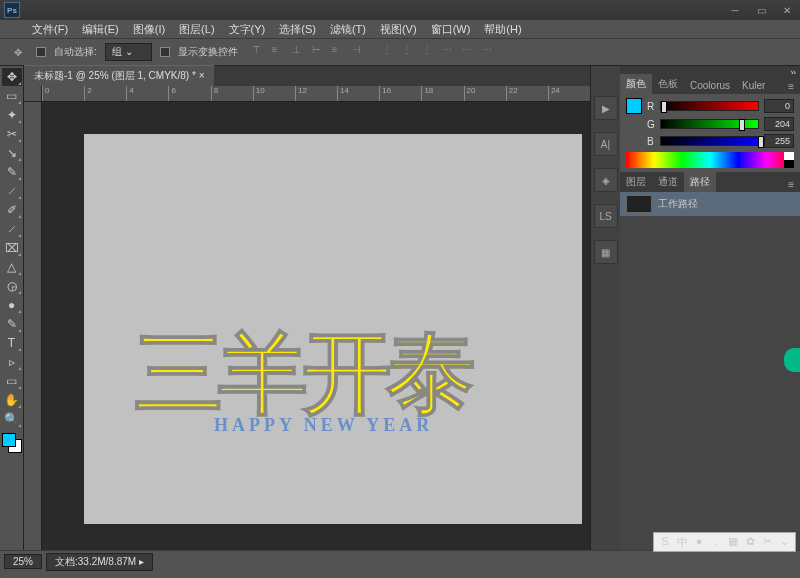 This screenshot has height=578, width=800. I want to click on path-list-item: 工作路径, so click(710, 204).